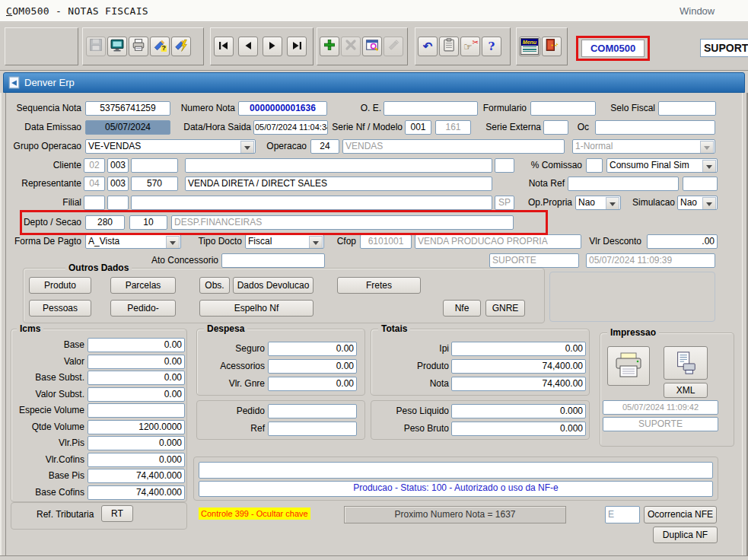  What do you see at coordinates (622, 514) in the screenshot?
I see `ocorrencia-field: E` at bounding box center [622, 514].